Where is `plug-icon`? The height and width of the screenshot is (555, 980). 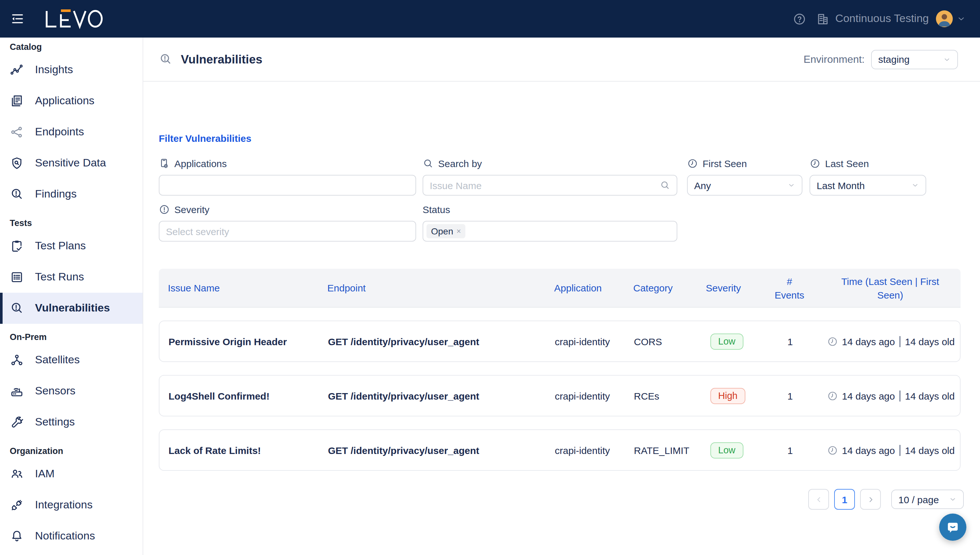 plug-icon is located at coordinates (17, 505).